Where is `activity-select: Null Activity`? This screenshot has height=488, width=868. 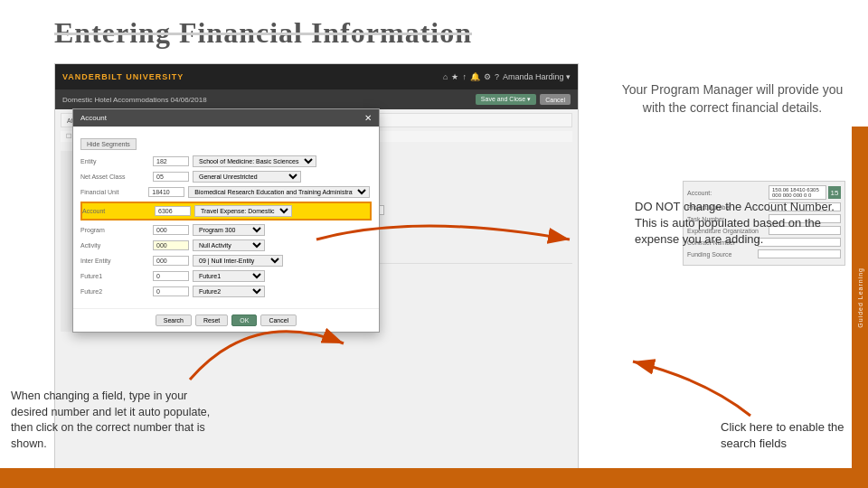 activity-select: Null Activity is located at coordinates (229, 246).